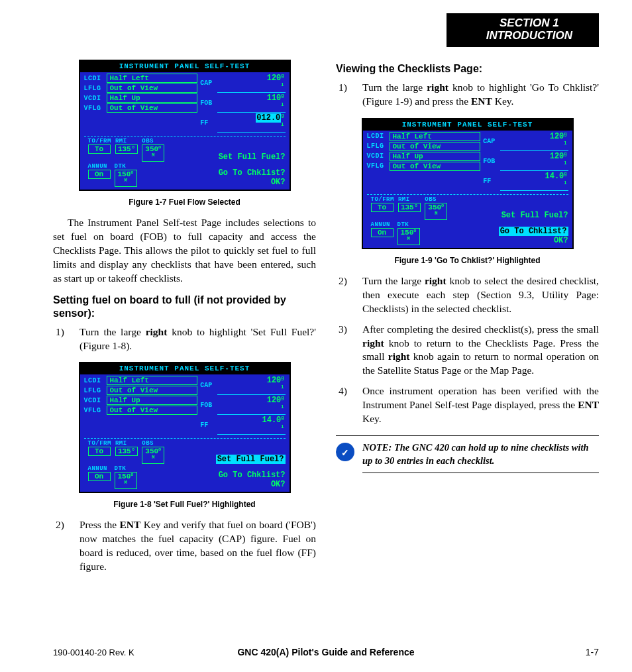 Image resolution: width=632 pixels, height=672 pixels. I want to click on page-footer: 190-00140-20 Rev. K GNC 420(A) Pilot's G…, so click(326, 652).